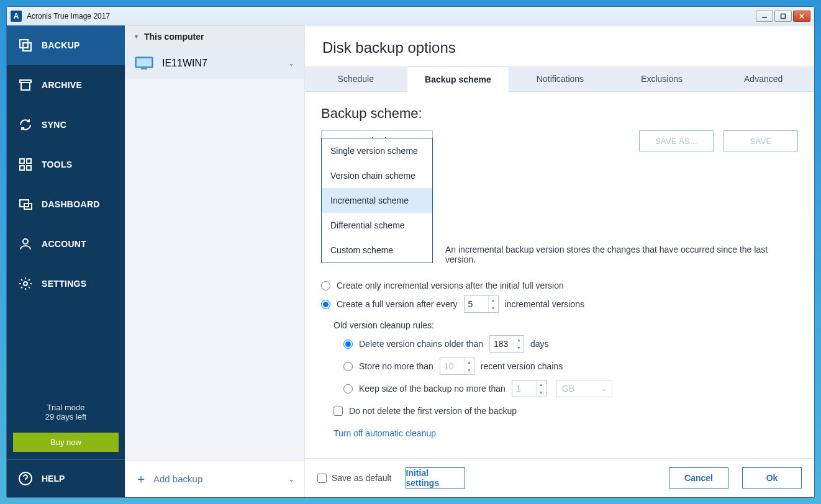 This screenshot has height=504, width=821. What do you see at coordinates (355, 478) in the screenshot?
I see `save-default-checkbox: Save as default` at bounding box center [355, 478].